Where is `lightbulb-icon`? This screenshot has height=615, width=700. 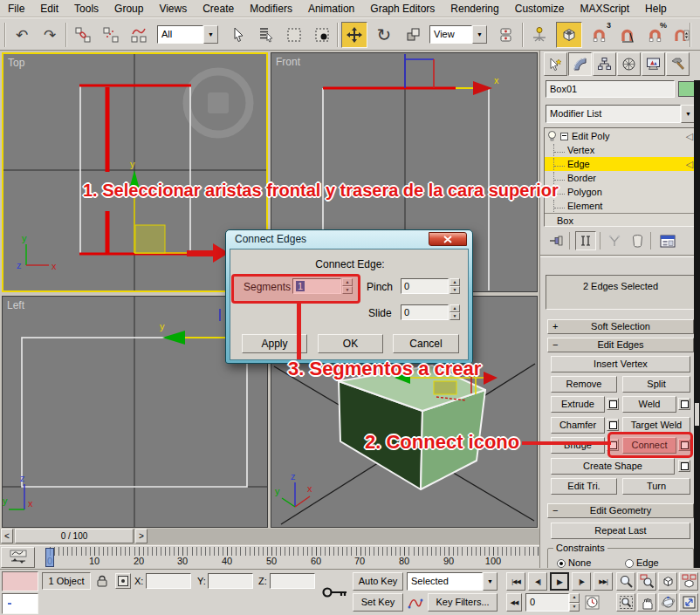
lightbulb-icon is located at coordinates (552, 136).